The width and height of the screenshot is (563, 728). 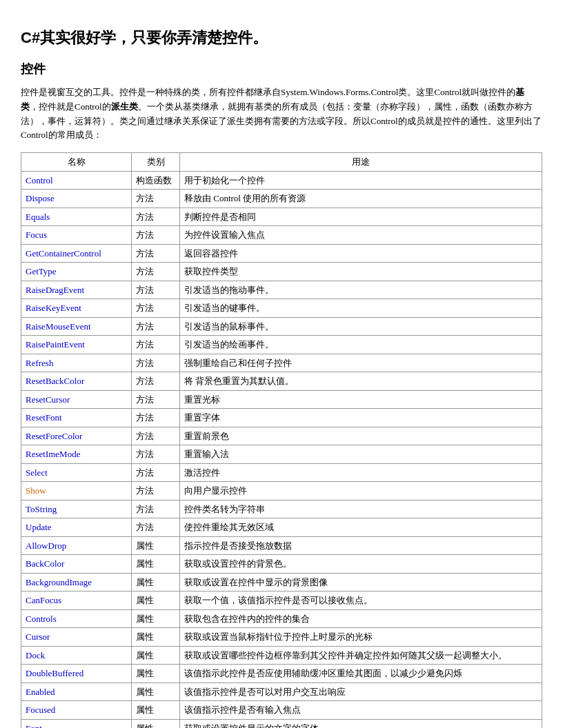 I want to click on member-desc: 引发适当的绘画事件。, so click(x=362, y=345).